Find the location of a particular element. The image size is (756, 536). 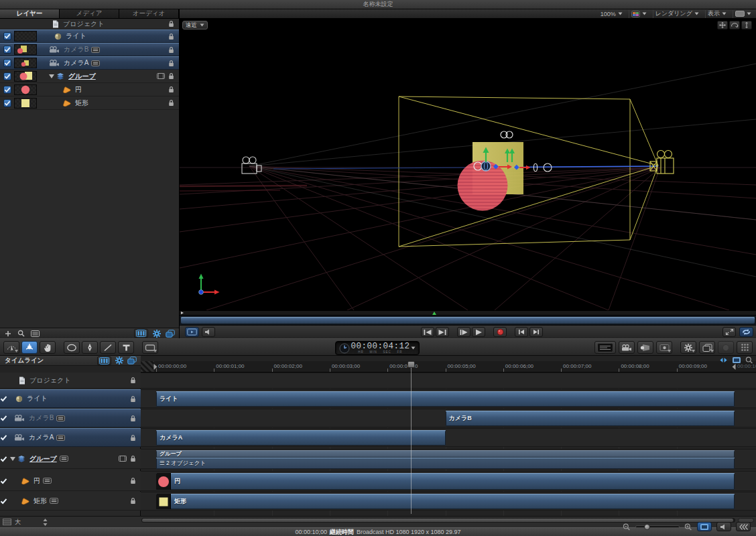

canvas-rendering-dropdown: レンダリング is located at coordinates (677, 14).